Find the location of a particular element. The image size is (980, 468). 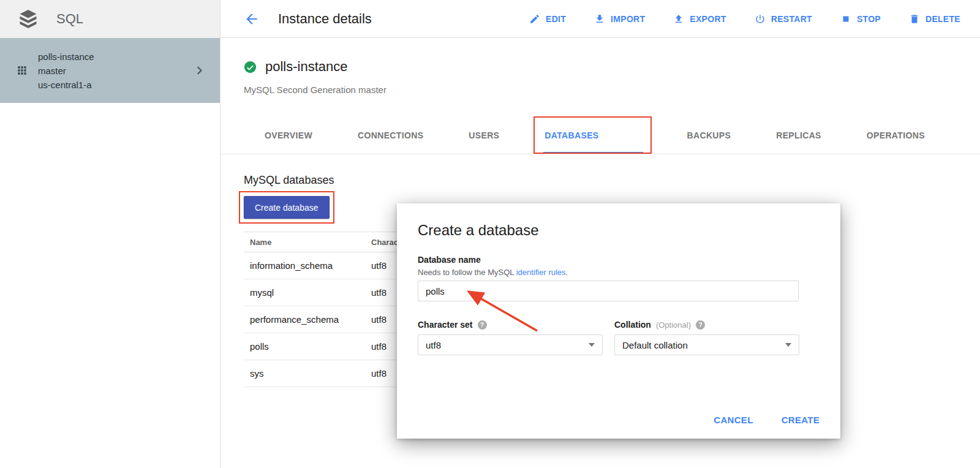

sidebar-instance-zone: us-central1-a is located at coordinates (66, 85).